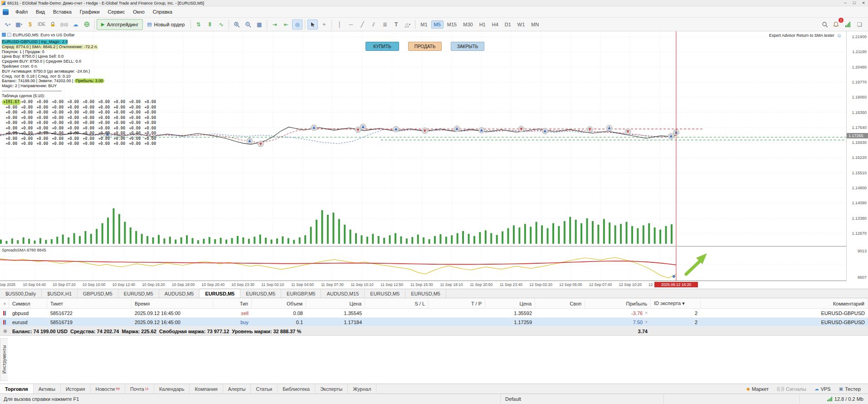  I want to click on expand-icon: ⊕, so click(5, 331).